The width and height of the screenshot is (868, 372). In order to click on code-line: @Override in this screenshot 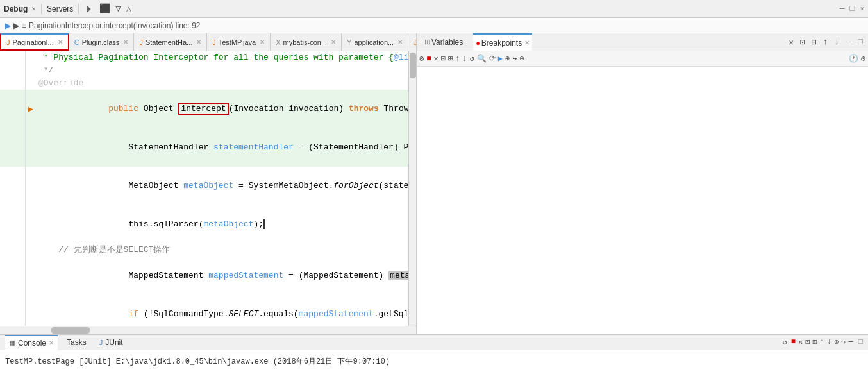, I will do `click(204, 83)`.